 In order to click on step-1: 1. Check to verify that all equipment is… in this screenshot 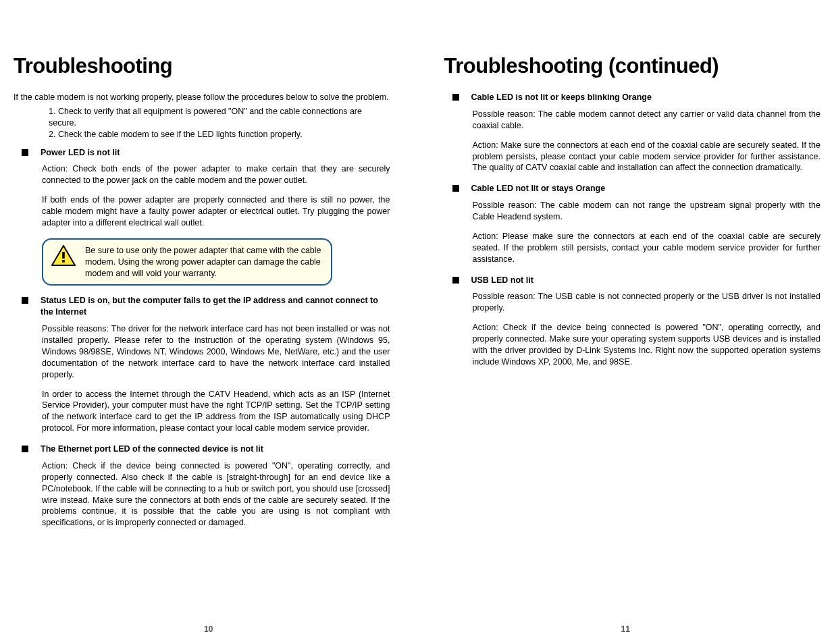, I will do `click(219, 117)`.